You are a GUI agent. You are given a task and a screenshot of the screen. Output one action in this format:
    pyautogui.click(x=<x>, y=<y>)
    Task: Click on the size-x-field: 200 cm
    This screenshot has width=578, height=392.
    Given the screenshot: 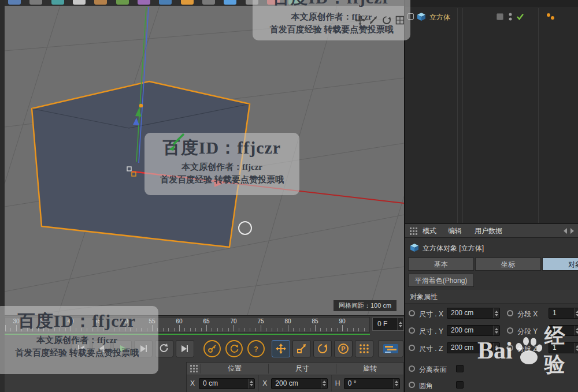 What is the action you would take?
    pyautogui.click(x=299, y=383)
    